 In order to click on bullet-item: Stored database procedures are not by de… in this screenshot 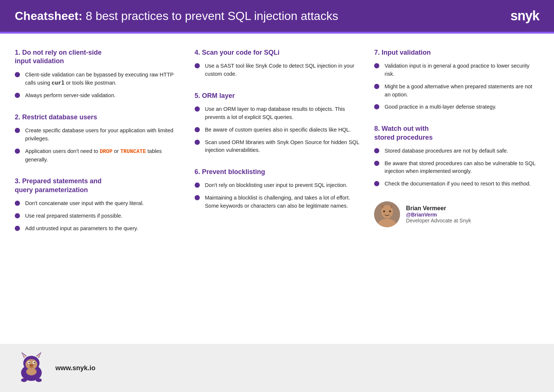, I will do `click(456, 151)`.